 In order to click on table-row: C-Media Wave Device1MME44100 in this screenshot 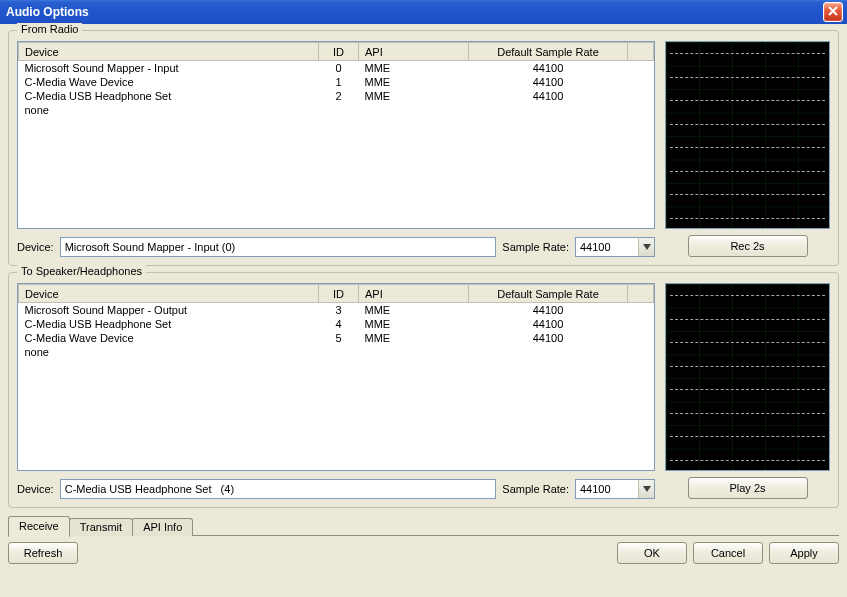, I will do `click(336, 82)`.